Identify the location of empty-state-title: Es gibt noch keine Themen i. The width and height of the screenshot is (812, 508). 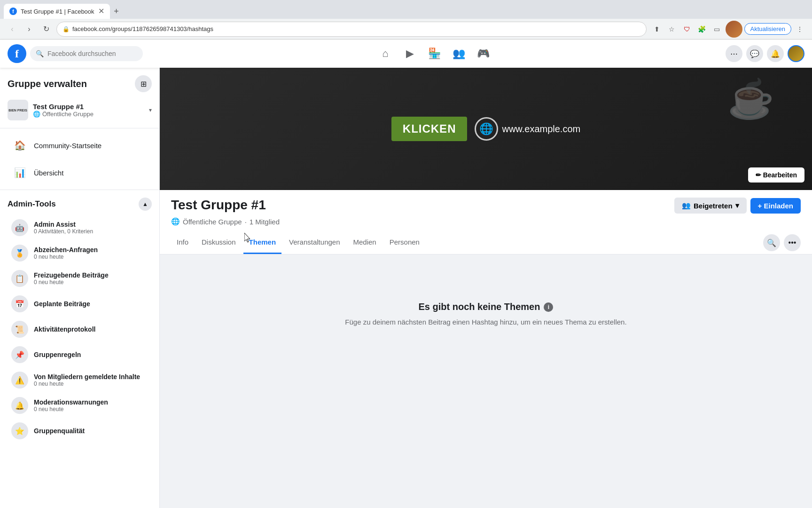
(486, 307).